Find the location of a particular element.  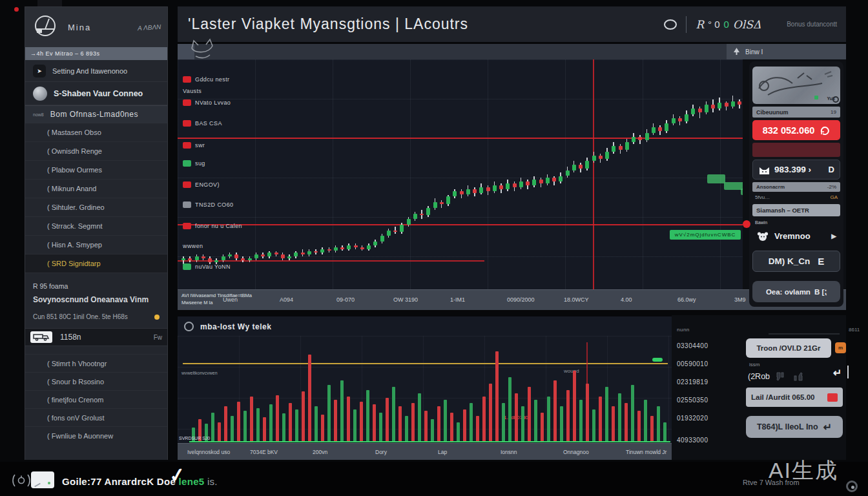

indicator-label: fonor nu u Calen is located at coordinates (212, 226).